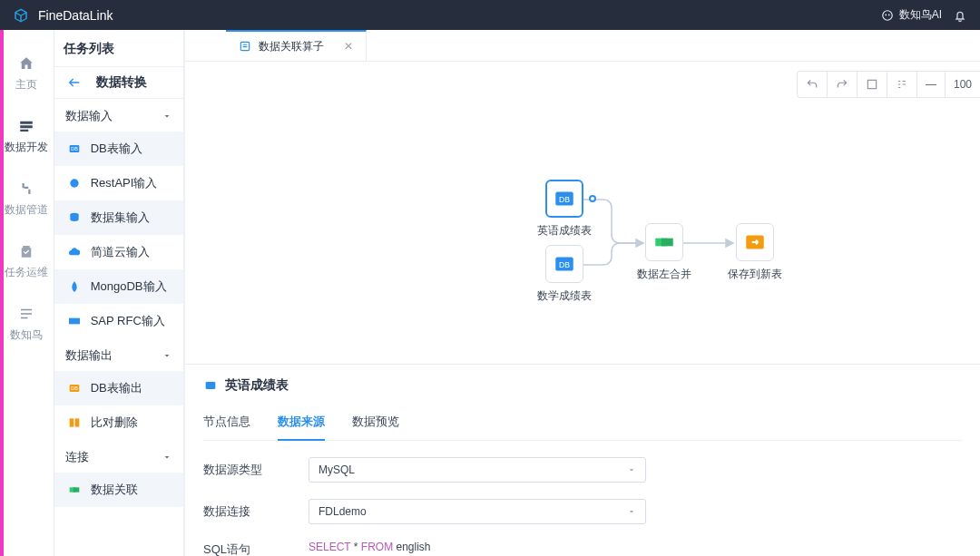 This screenshot has width=980, height=556. Describe the element at coordinates (376, 424) in the screenshot. I see `subtab-data-preview: 数据预览` at that location.